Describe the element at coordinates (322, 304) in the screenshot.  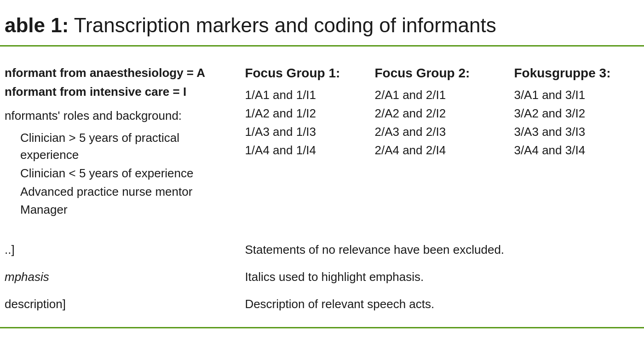
I see `marker-row-3: description] Description of relevant spe…` at that location.